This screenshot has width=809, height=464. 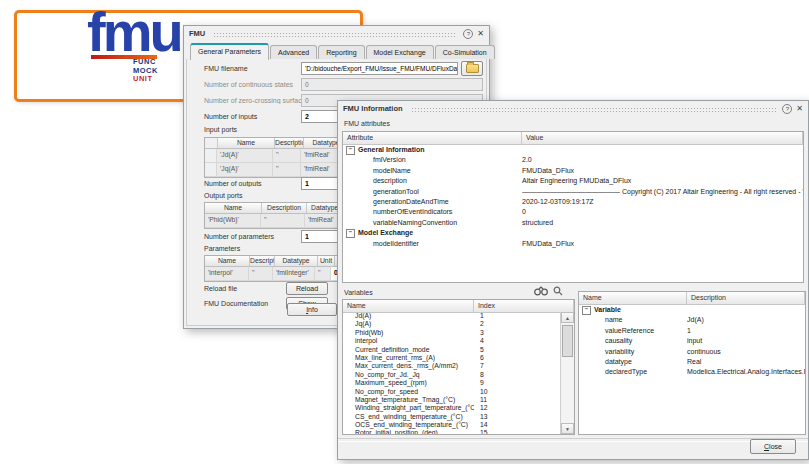 What do you see at coordinates (573, 192) in the screenshot?
I see `attribute-row: generationTool —————————————— Copyright …` at bounding box center [573, 192].